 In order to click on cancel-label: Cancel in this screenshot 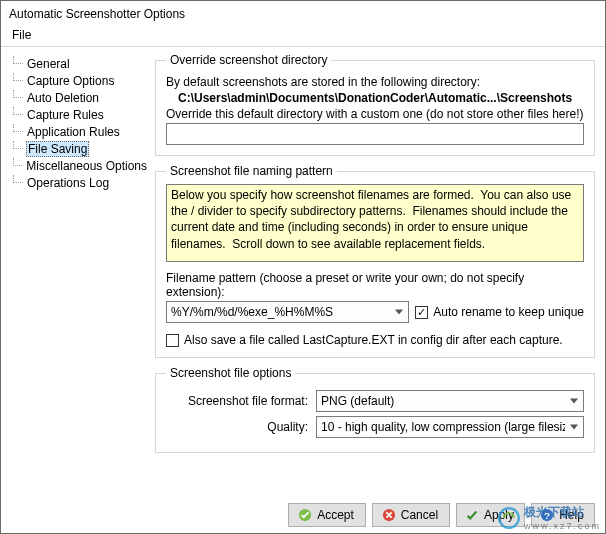, I will do `click(420, 515)`.